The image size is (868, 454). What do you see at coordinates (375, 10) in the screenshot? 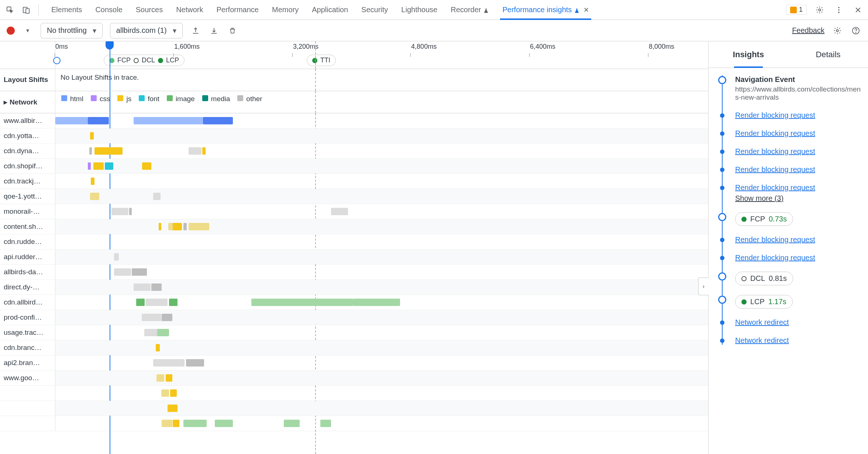
I see `tab-security: Security` at bounding box center [375, 10].